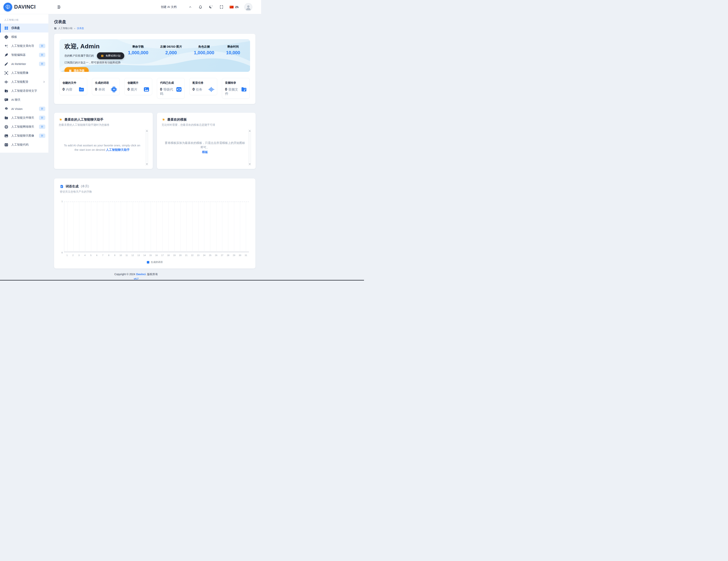 Image resolution: width=728 pixels, height=561 pixels. I want to click on banner-stat-chars-left: 角色左侧1,000,000, so click(204, 50).